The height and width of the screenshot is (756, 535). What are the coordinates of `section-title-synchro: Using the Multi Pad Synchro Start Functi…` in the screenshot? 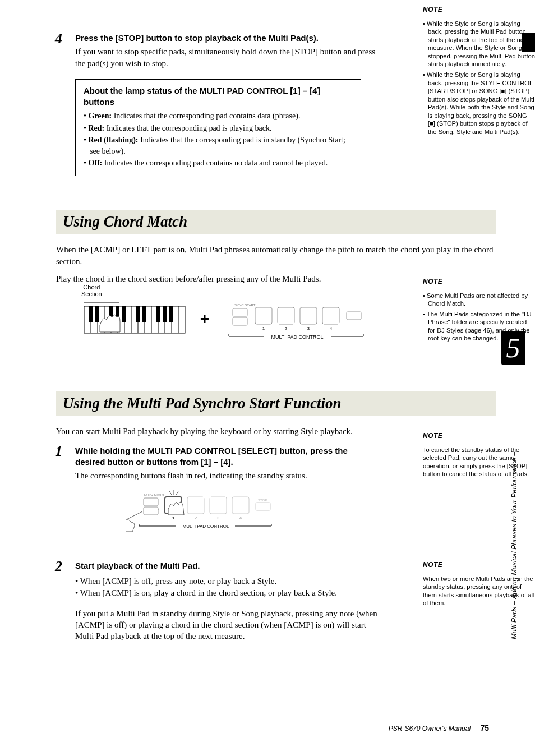 It's located at (276, 404).